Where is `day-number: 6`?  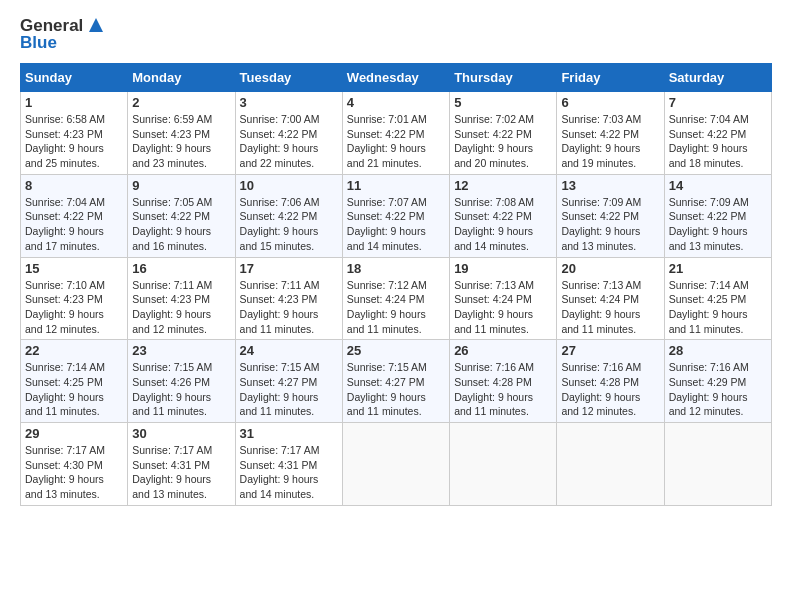
day-number: 6 is located at coordinates (610, 102).